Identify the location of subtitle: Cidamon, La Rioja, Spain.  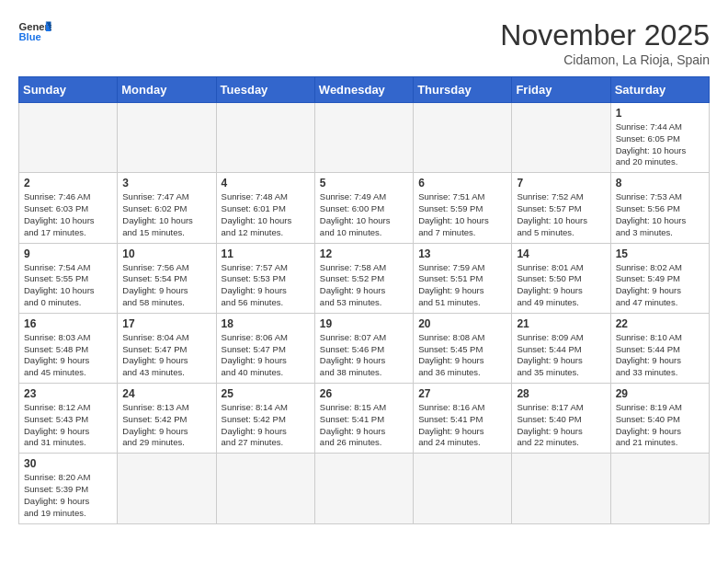
(605, 60).